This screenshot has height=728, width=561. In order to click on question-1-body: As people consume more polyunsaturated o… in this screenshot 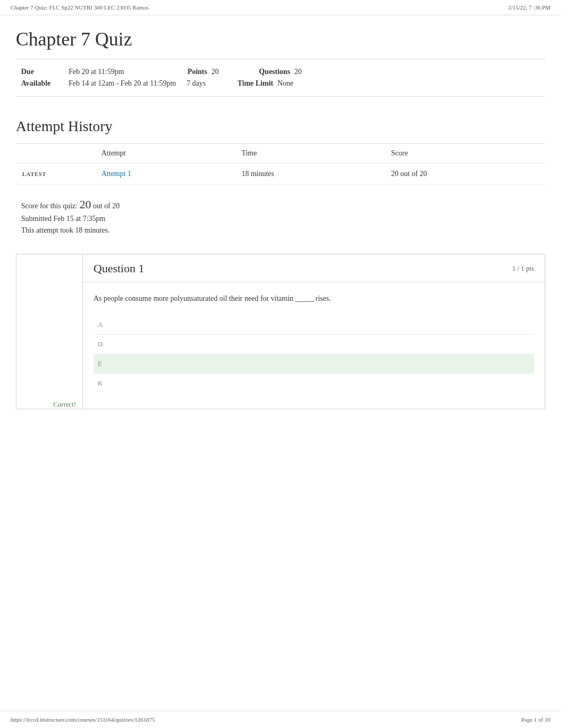, I will do `click(314, 343)`.